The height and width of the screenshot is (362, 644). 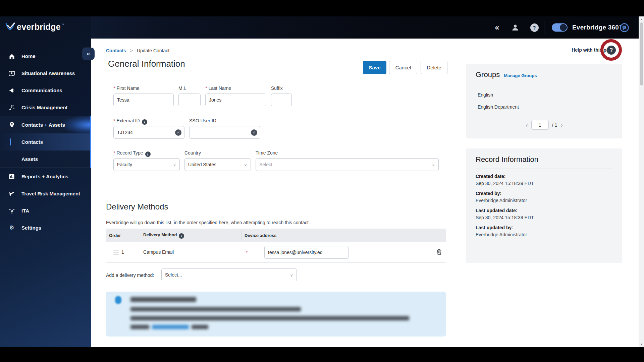 What do you see at coordinates (147, 165) in the screenshot?
I see `record-type-select: Faculty∨` at bounding box center [147, 165].